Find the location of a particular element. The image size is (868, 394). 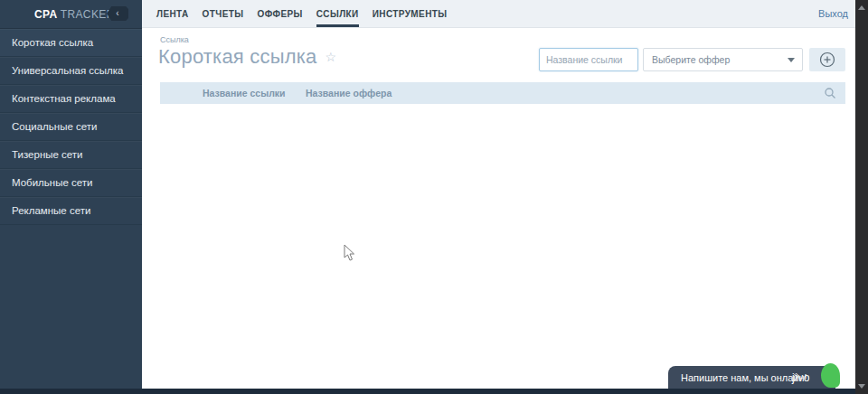

tab-reports: ОТЧЕТЫ is located at coordinates (223, 14).